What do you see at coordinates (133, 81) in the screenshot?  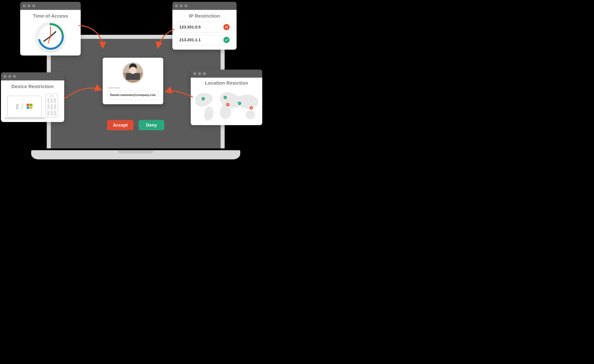 I see `login-card: Username` at bounding box center [133, 81].